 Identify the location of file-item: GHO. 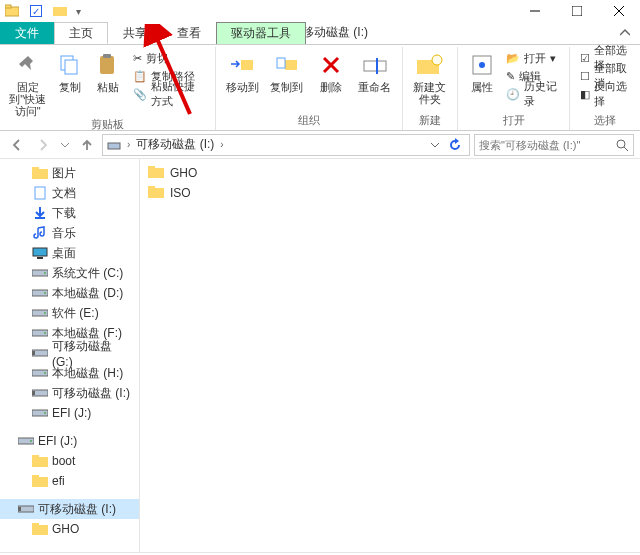
(390, 173).